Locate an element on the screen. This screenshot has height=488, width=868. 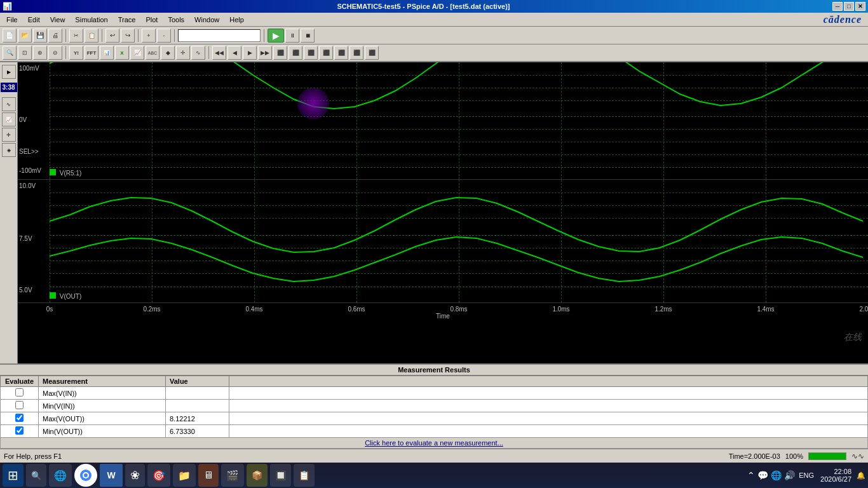
new-btn: 📄 is located at coordinates (10, 36).